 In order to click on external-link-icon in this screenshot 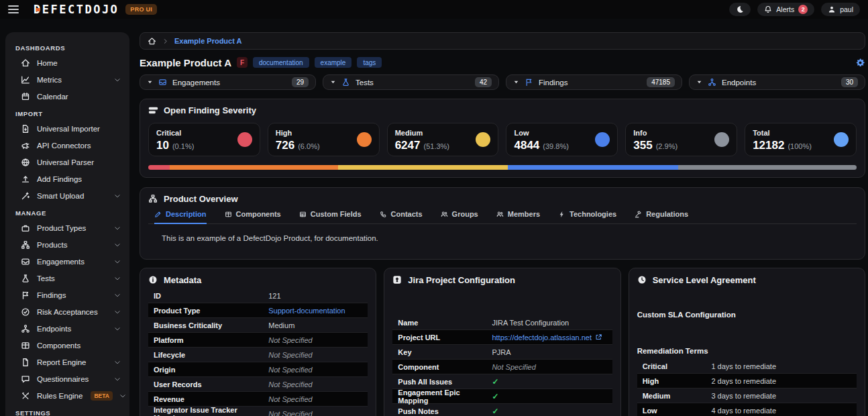, I will do `click(598, 337)`.